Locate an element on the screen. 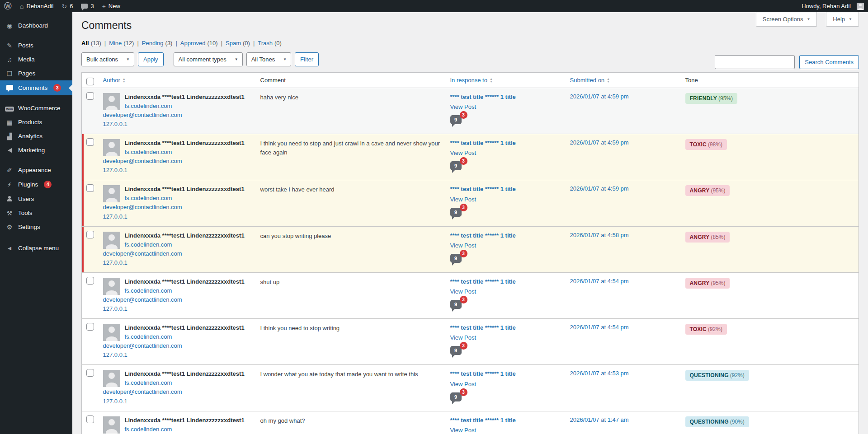  tone-filter-select: All Tones ▼ is located at coordinates (269, 60).